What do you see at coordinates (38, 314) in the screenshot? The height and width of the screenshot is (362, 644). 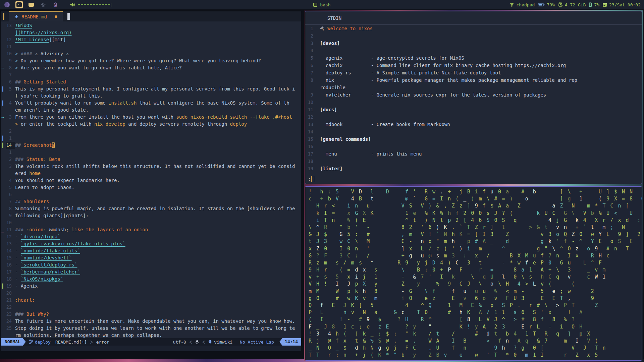 I see `text-segment: But Why?` at bounding box center [38, 314].